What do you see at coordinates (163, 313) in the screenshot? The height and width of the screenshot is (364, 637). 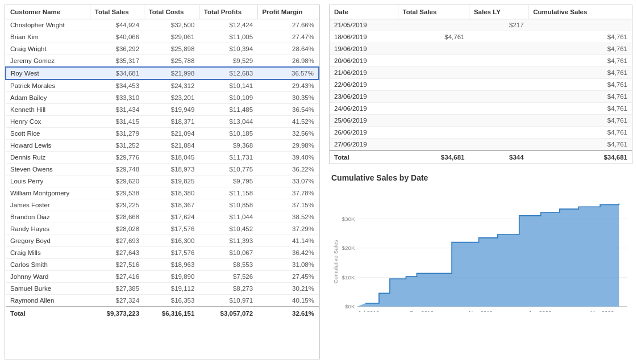 I see `left-table-total-row: Total$9,373,223$6,316,151$3,057,07232.61…` at bounding box center [163, 313].